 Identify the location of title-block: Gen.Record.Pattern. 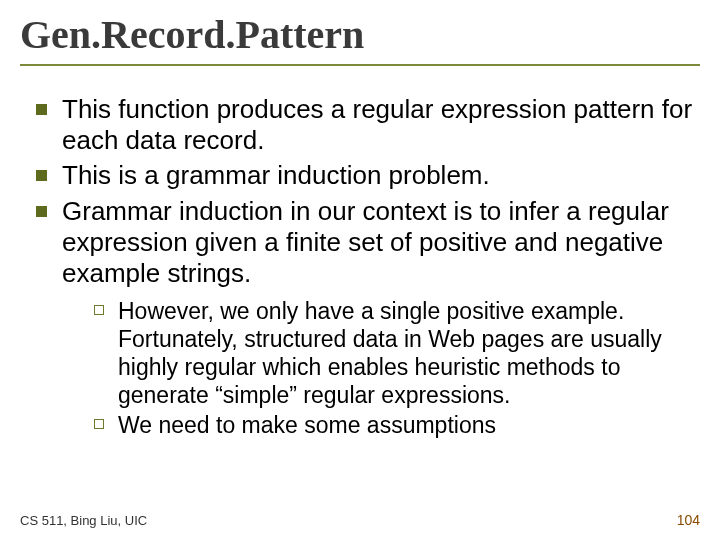
(360, 43).